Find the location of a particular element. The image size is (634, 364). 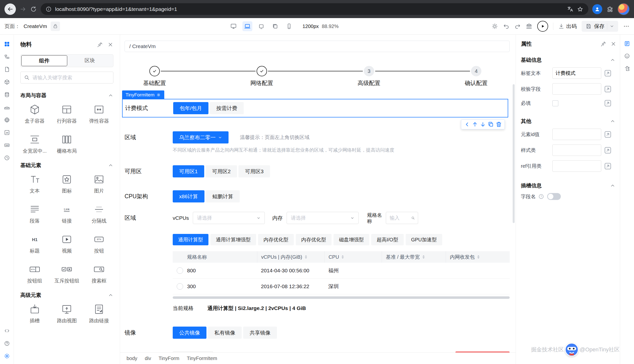

kunpeng-button: 鲲鹏计算 is located at coordinates (223, 196).